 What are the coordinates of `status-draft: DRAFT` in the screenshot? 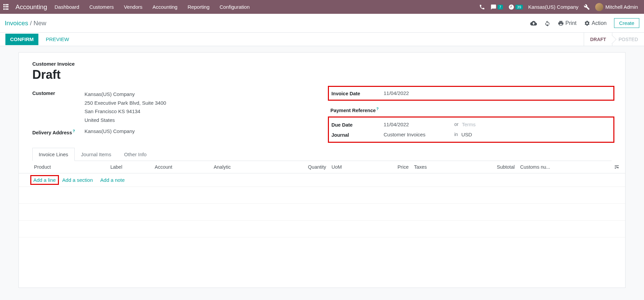 It's located at (598, 39).